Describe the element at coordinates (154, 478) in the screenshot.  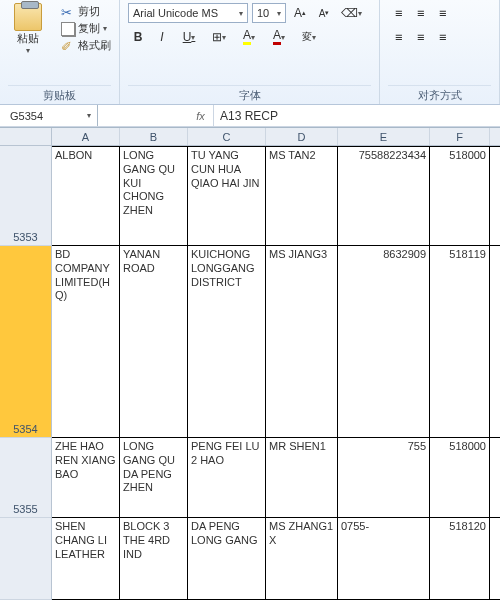
I see `cell: LONG GANG QU DA PENG ZHEN` at that location.